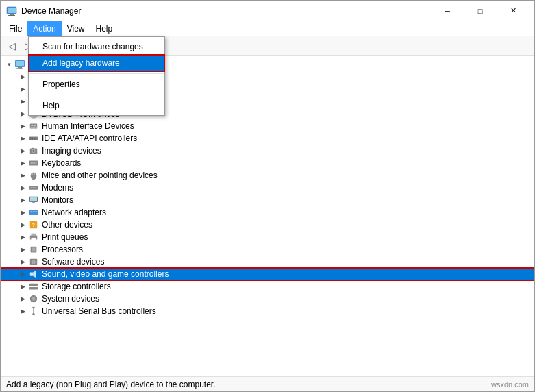 The width and height of the screenshot is (535, 392). Describe the element at coordinates (23, 299) in the screenshot. I see `system-expander: ▶` at that location.